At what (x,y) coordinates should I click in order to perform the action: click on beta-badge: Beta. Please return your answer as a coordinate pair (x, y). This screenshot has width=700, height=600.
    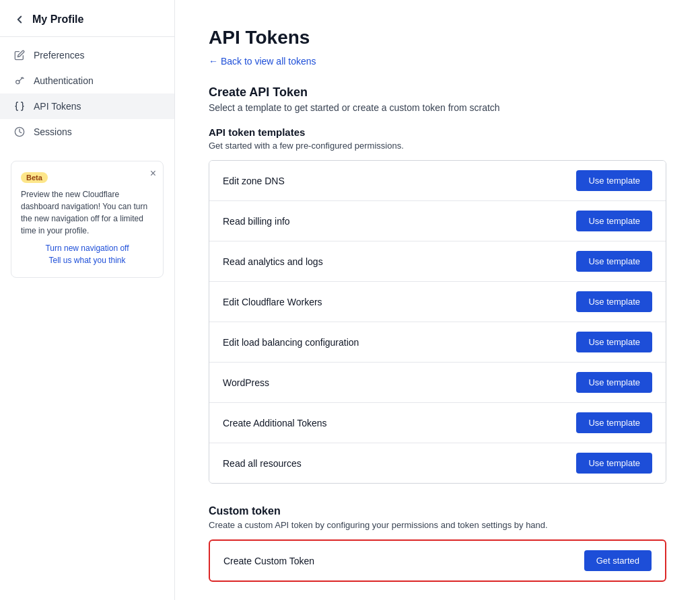
    Looking at the image, I should click on (34, 178).